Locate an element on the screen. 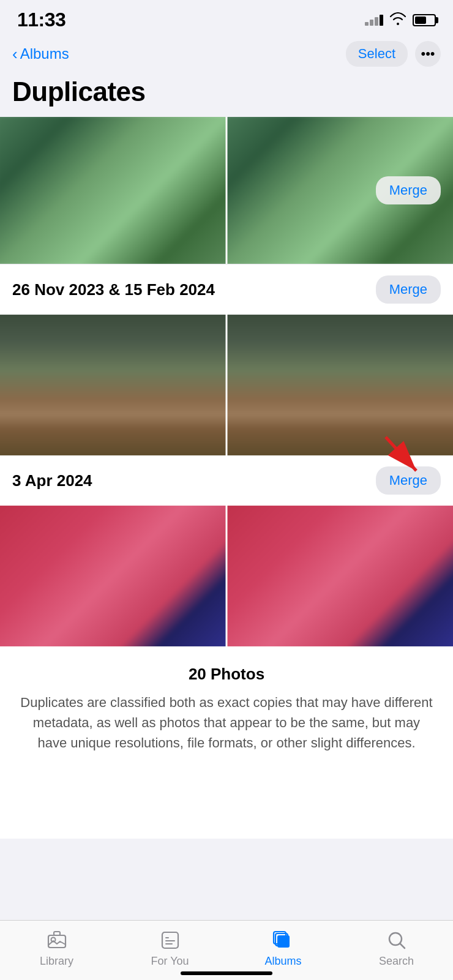 Image resolution: width=453 pixels, height=980 pixels. red-arrow is located at coordinates (404, 455).